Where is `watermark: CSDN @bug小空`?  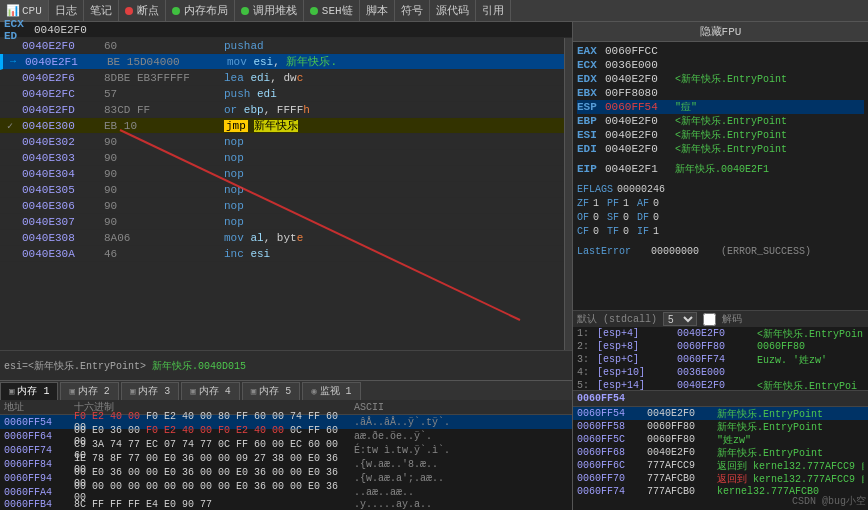 watermark: CSDN @bug小空 is located at coordinates (829, 501).